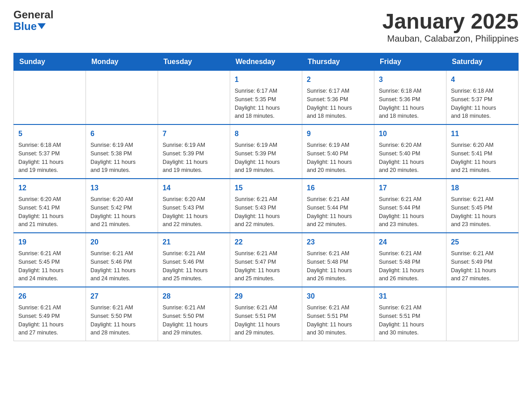 The height and width of the screenshot is (411, 532). I want to click on calendar-cell: 7Sunrise: 6:19 AM Sunset: 5:39 PM Daylig…, so click(194, 151).